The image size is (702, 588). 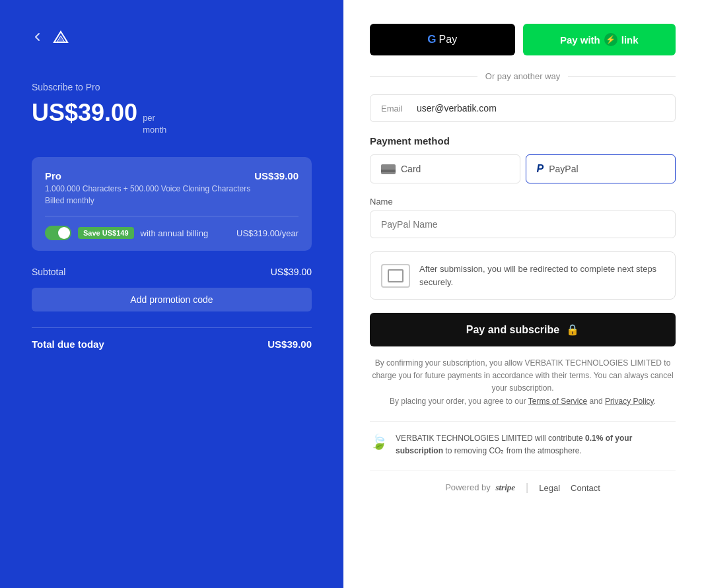 What do you see at coordinates (388, 169) in the screenshot?
I see `card-icon` at bounding box center [388, 169].